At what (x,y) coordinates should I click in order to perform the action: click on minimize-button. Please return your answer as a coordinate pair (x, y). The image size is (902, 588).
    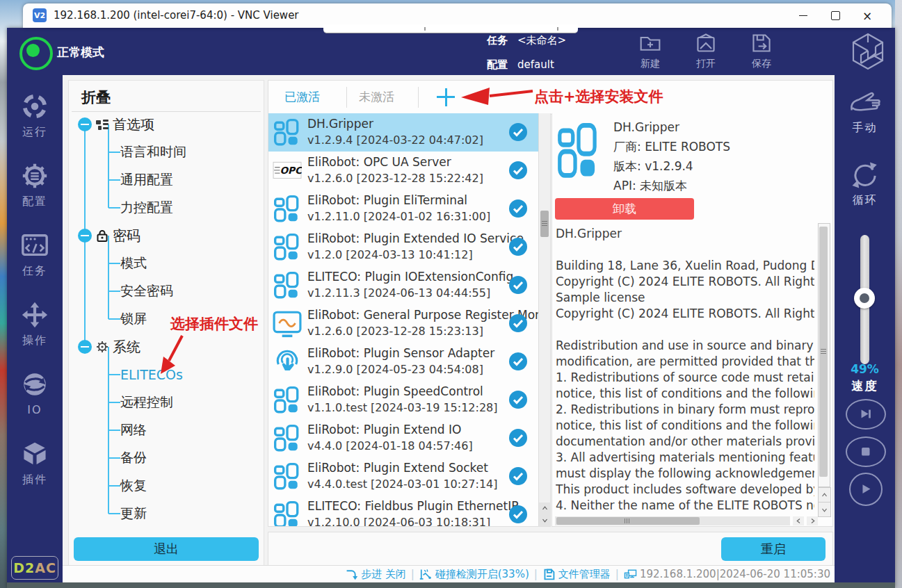
    Looking at the image, I should click on (803, 15).